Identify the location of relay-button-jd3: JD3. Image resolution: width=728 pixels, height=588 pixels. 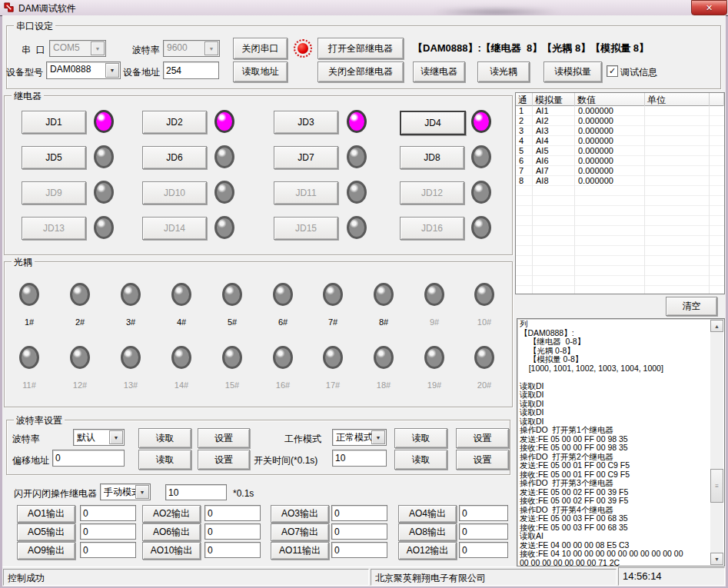
(306, 122).